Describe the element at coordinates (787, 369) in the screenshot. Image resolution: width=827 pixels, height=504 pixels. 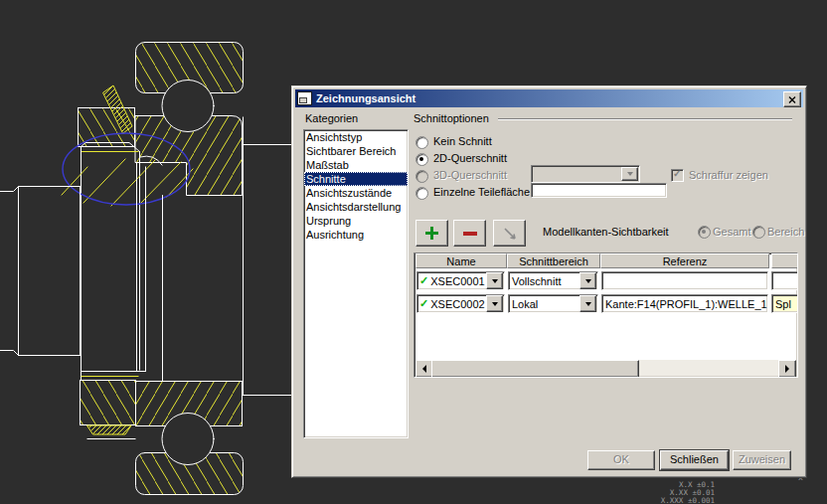
I see `arrow-right-icon` at that location.